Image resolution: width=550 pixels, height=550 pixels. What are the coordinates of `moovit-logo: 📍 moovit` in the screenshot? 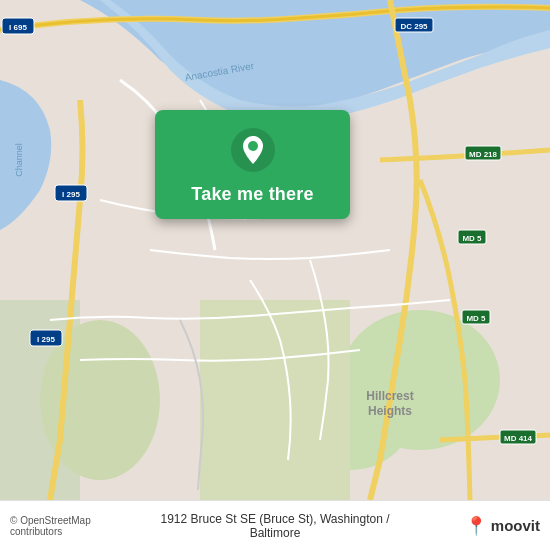 It's located at (474, 526).